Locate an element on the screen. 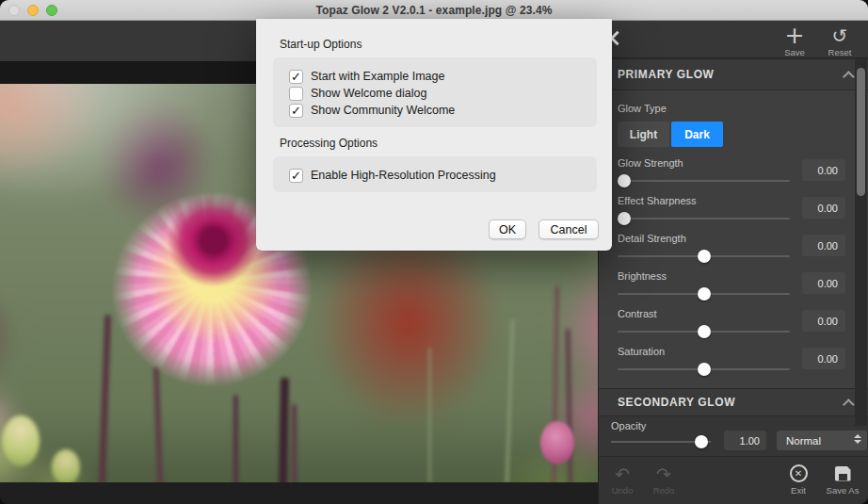 This screenshot has width=868, height=504. opacity-label: Opacity is located at coordinates (629, 426).